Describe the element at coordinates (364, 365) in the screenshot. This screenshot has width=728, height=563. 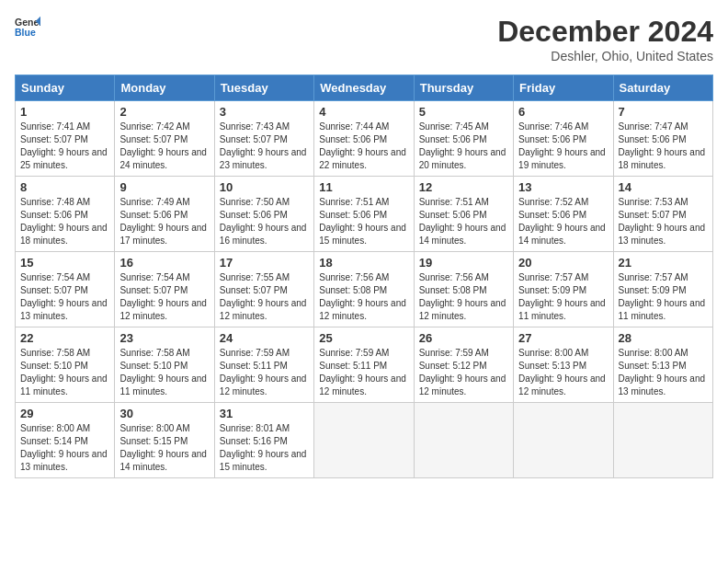
I see `calendar-week-4: 22 Sunrise: 7:58 AMSunset: 5:10 PMDaylig…` at that location.